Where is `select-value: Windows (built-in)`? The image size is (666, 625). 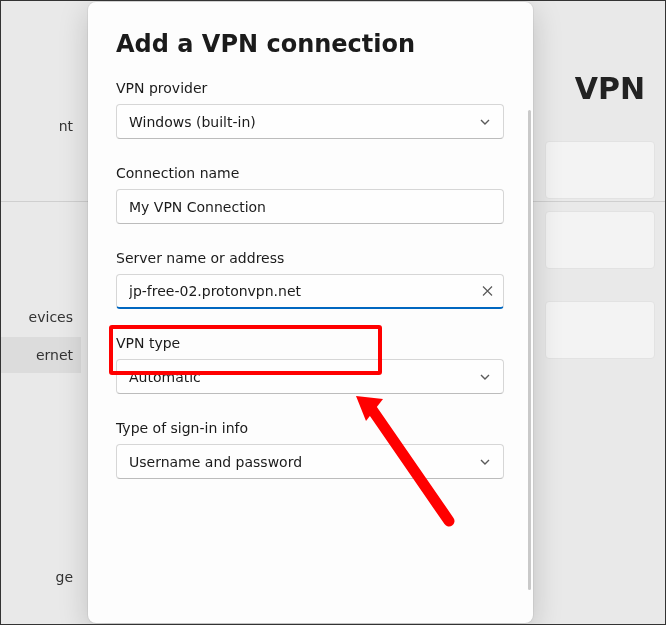 select-value: Windows (built-in) is located at coordinates (192, 122).